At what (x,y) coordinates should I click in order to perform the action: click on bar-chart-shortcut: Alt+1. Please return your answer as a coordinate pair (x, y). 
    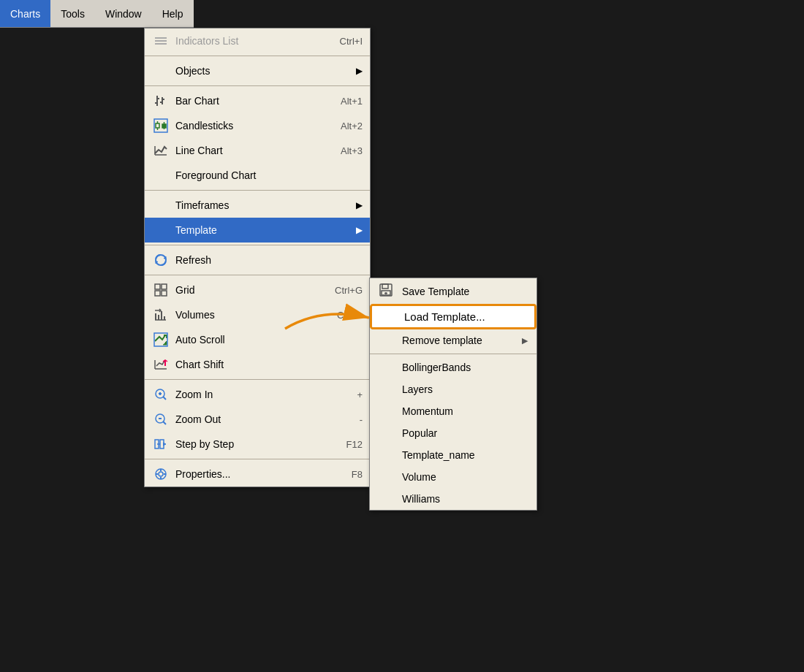
    Looking at the image, I should click on (352, 101).